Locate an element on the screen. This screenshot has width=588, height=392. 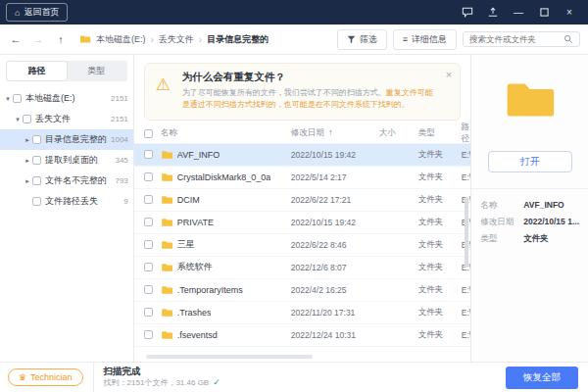
cell-name: CrystalDiskMark8_0_0a is located at coordinates (224, 177).